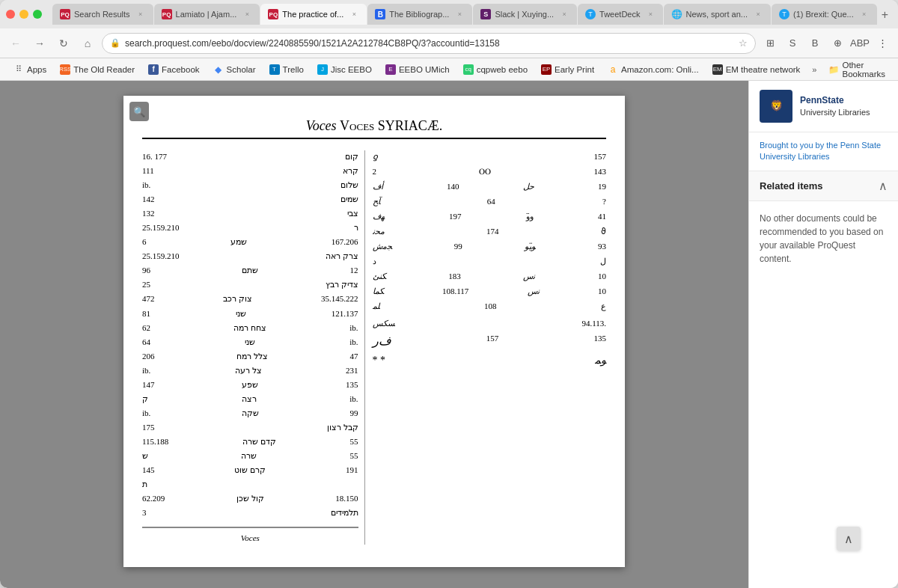  What do you see at coordinates (353, 214) in the screenshot?
I see `doc-hebrew: צבי` at bounding box center [353, 214].